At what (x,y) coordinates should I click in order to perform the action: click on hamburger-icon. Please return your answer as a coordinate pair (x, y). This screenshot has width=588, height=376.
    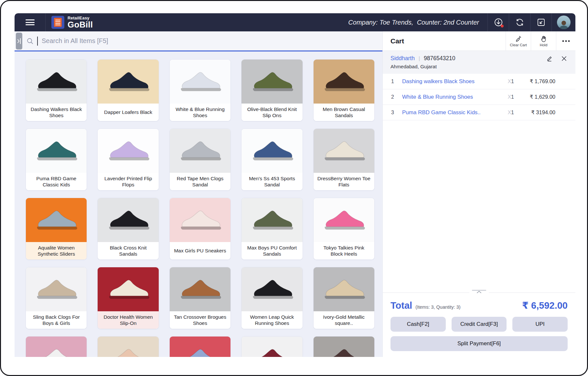
    Looking at the image, I should click on (30, 22).